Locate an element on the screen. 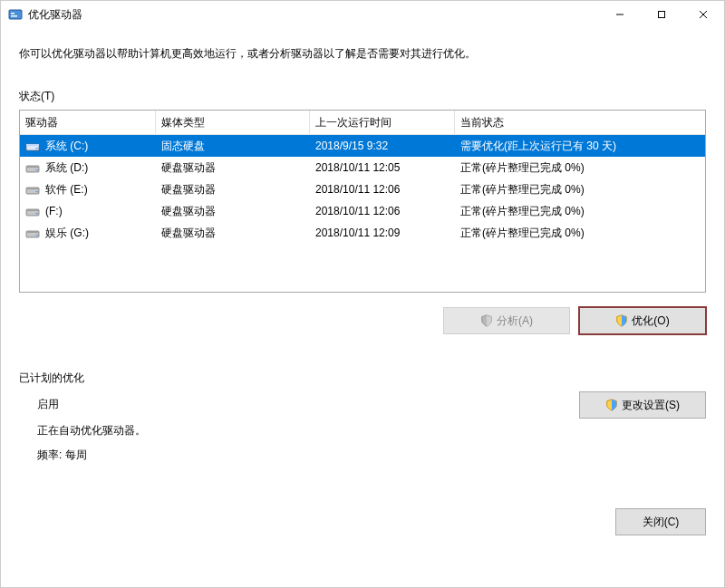  minimize-button is located at coordinates (620, 14).